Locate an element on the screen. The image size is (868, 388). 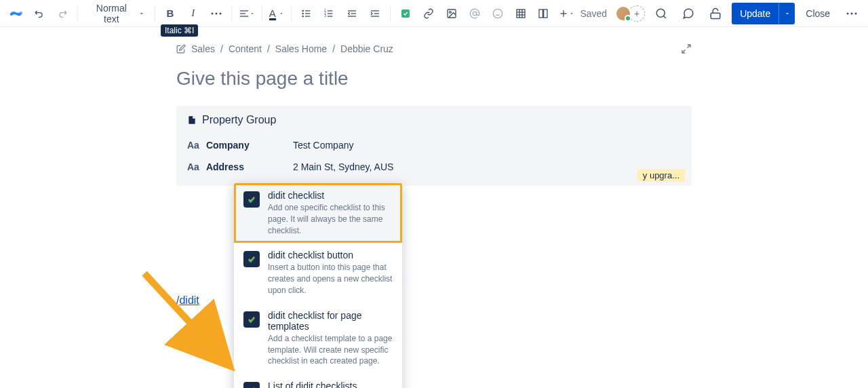
update-button: Update is located at coordinates (755, 14).